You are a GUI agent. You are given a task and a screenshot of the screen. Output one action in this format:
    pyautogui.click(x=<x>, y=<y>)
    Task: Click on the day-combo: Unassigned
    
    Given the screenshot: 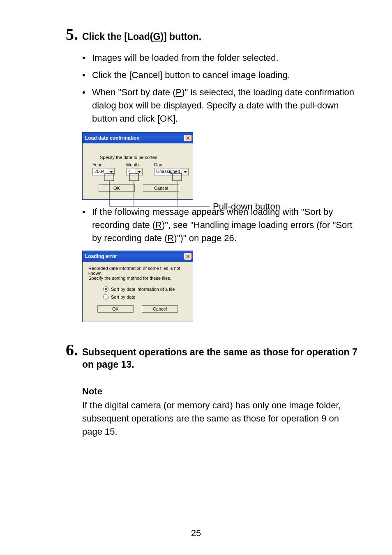 What is the action you would take?
    pyautogui.click(x=171, y=172)
    